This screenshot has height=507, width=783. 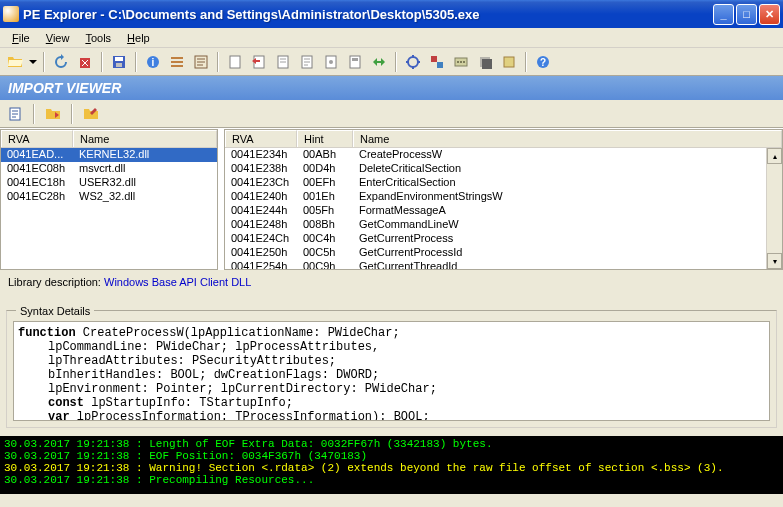 I want to click on list-button, so click(x=177, y=62).